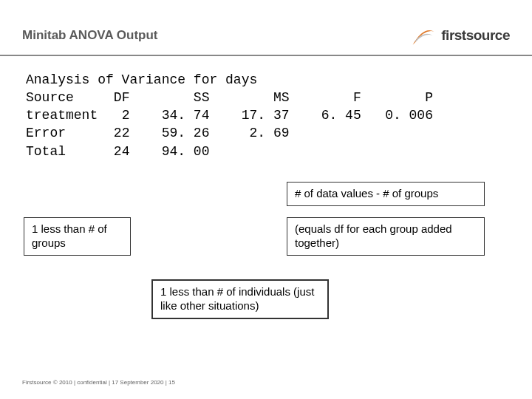  Describe the element at coordinates (99, 383) in the screenshot. I see `slide-footer: Firstsource © 2010 | confidential | 17 S…` at that location.